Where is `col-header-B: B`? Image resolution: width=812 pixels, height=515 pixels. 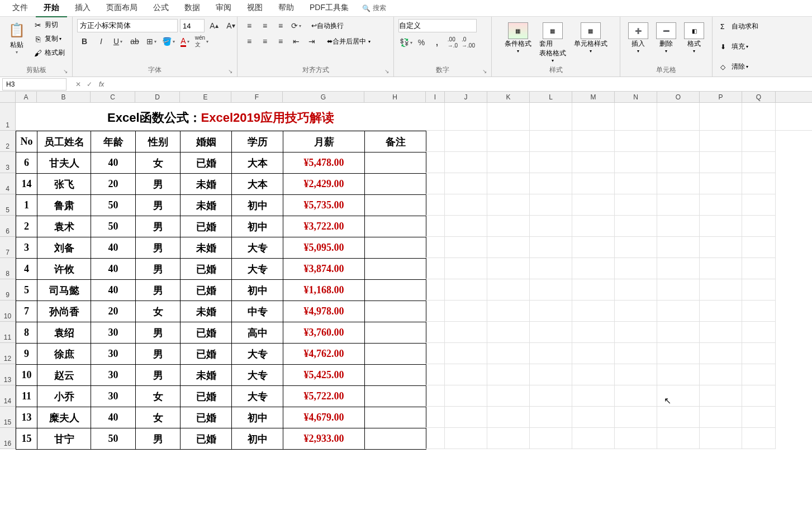 col-header-B: B is located at coordinates (64, 97).